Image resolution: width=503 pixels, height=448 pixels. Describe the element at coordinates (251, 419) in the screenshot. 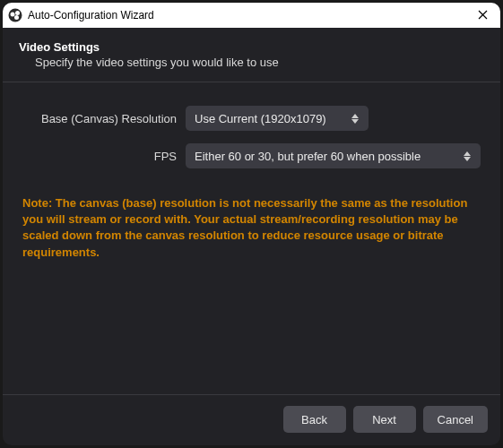

I see `wizard-footer: Back Next Cancel` at that location.